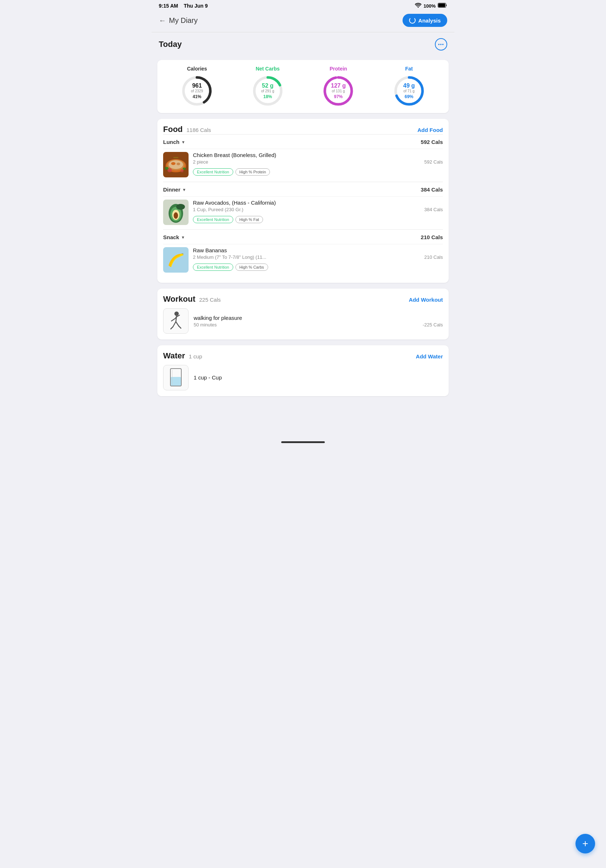  Describe the element at coordinates (303, 129) in the screenshot. I see `food-header: Food 1186 Cals Add Food` at that location.